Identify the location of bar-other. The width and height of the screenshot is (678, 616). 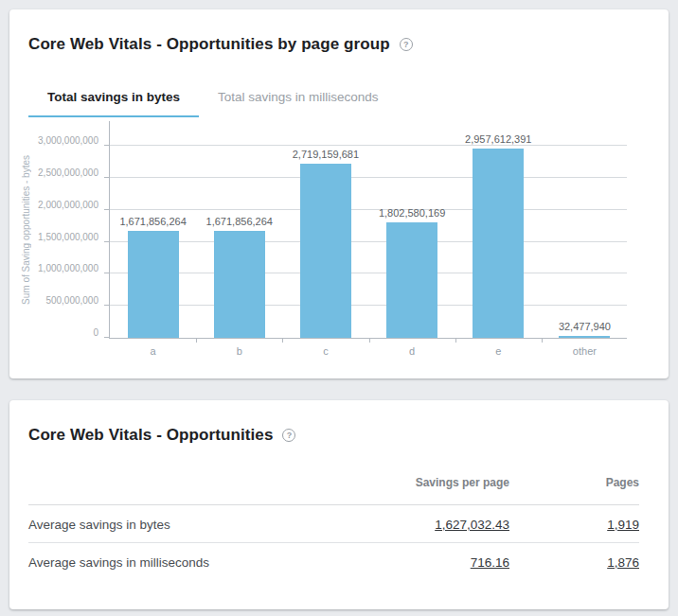
(584, 337).